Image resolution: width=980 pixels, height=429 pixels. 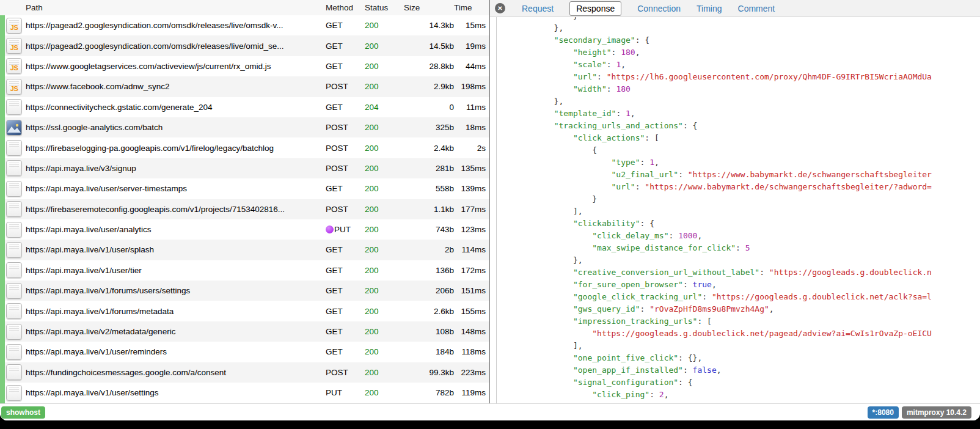 What do you see at coordinates (425, 209) in the screenshot?
I see `response-size: 1.1kb` at bounding box center [425, 209].